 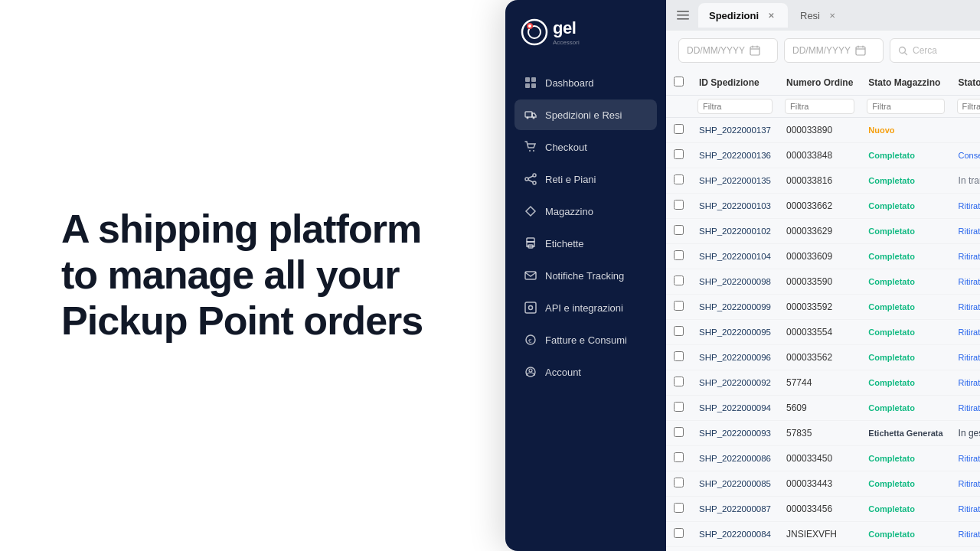 What do you see at coordinates (823, 332) in the screenshot?
I see `table-row: SHP_2022000095 000033554 Completato Riti…` at bounding box center [823, 332].